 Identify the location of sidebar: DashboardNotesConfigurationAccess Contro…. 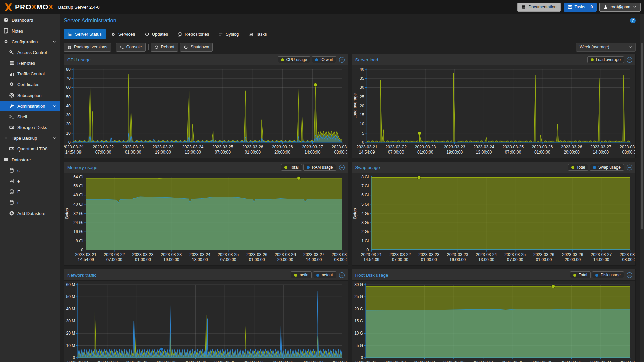
(30, 188).